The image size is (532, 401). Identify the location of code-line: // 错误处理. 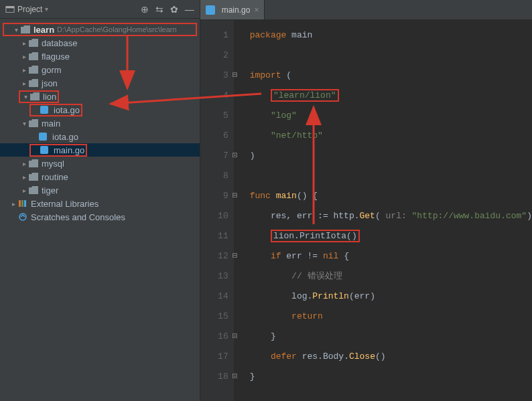
(387, 276).